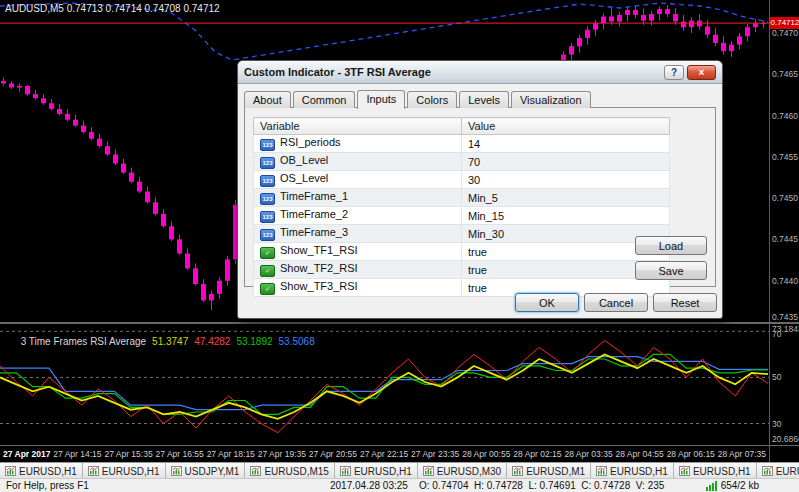  Describe the element at coordinates (319, 250) in the screenshot. I see `parameter-name: Show_TF1_RSI` at that location.